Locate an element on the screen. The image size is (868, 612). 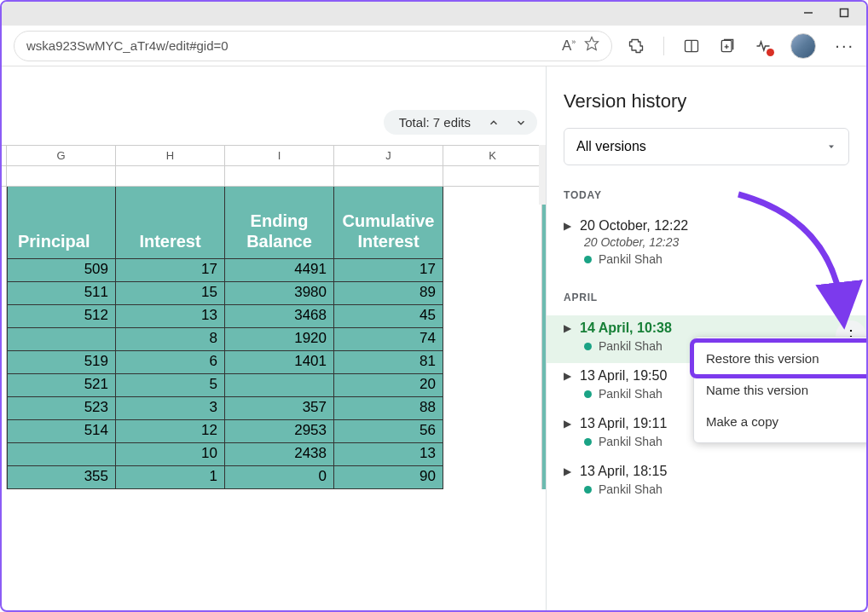
table-row: 8192074 is located at coordinates (274, 339).